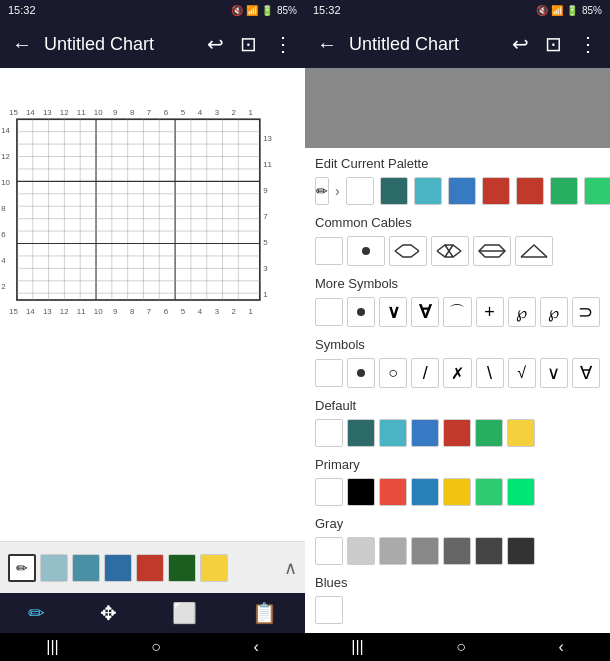 The height and width of the screenshot is (661, 610). What do you see at coordinates (290, 568) in the screenshot?
I see `collapse-button: ∧` at bounding box center [290, 568].